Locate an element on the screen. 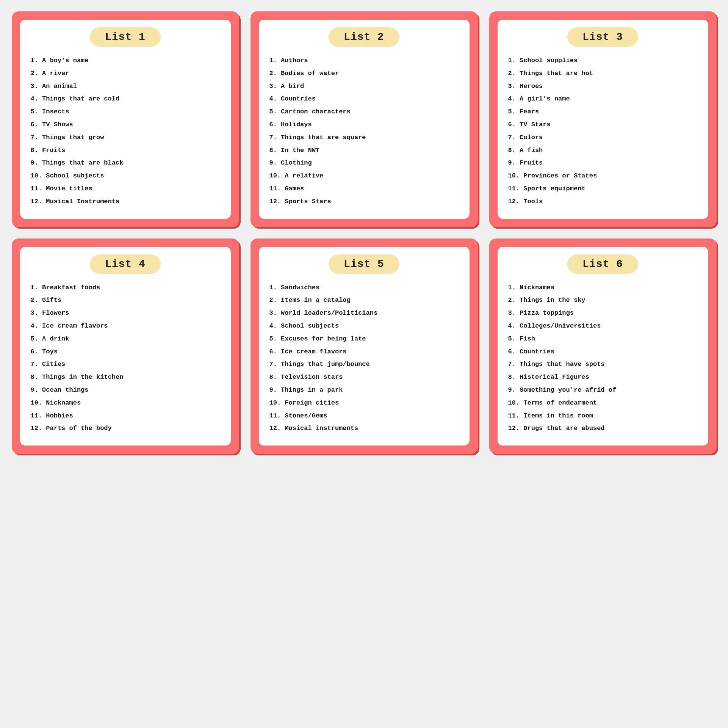 The height and width of the screenshot is (728, 728). card-list2: List 21. Authors2. Bodies of water3. A b… is located at coordinates (364, 119).